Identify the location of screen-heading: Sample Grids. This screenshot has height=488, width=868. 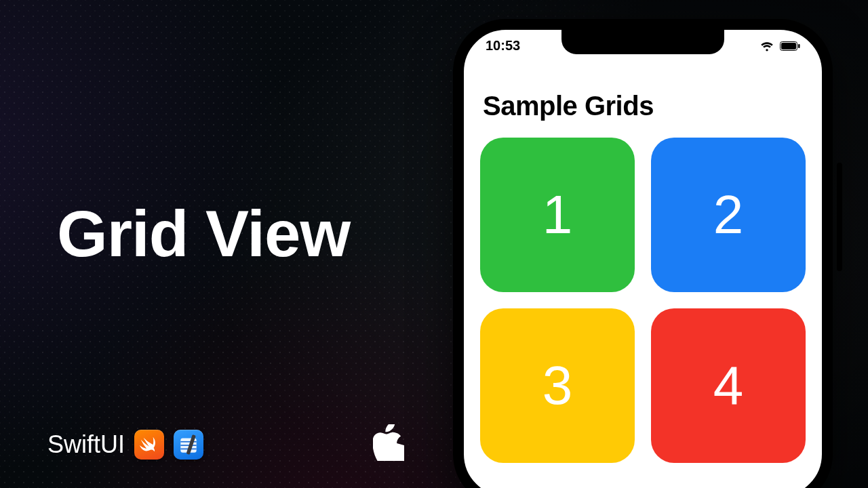
(645, 106).